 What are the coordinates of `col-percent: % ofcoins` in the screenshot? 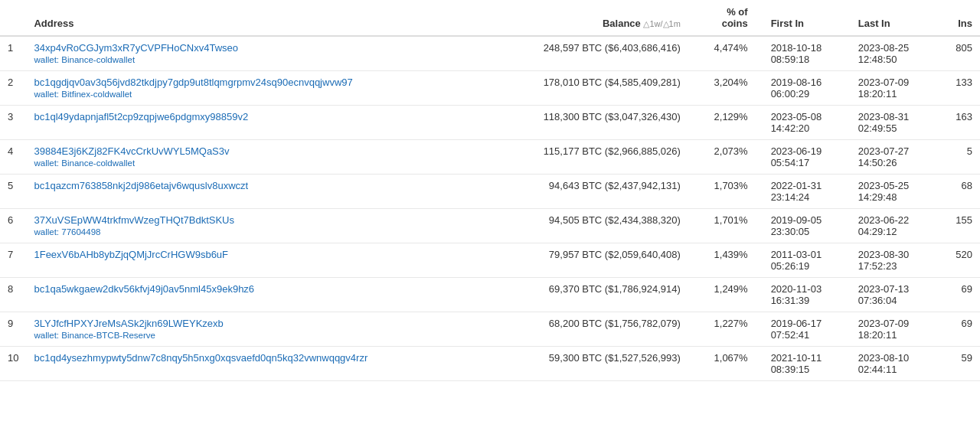 It's located at (726, 18).